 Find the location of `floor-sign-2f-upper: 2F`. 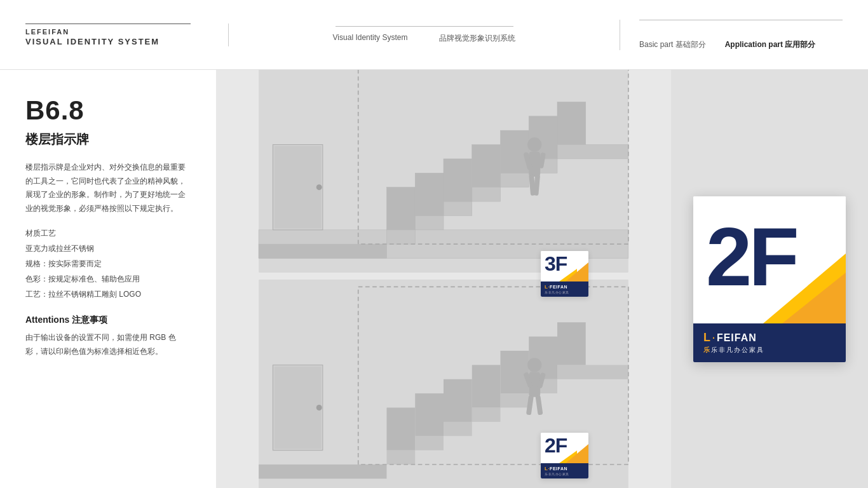

floor-sign-2f-upper: 2F is located at coordinates (564, 448).